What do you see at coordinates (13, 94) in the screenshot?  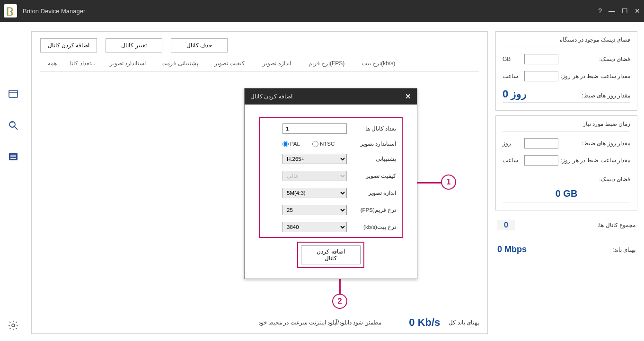 I see `window-icon` at bounding box center [13, 94].